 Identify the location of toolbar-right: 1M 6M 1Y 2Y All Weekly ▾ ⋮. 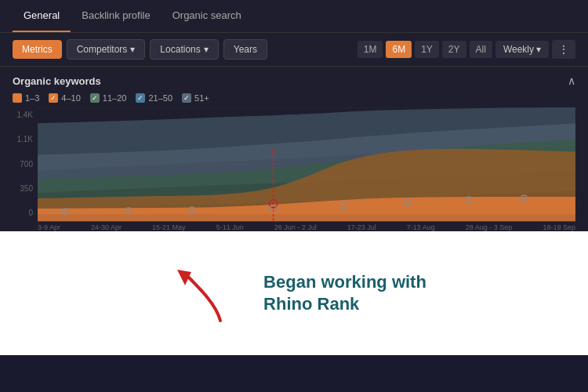
(466, 49).